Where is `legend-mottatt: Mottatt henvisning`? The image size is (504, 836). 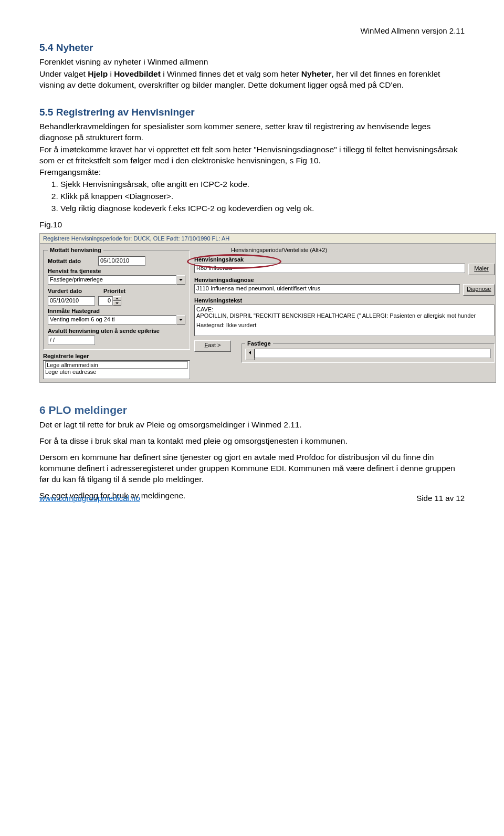
legend-mottatt: Mottatt henvisning is located at coordinates (76, 250).